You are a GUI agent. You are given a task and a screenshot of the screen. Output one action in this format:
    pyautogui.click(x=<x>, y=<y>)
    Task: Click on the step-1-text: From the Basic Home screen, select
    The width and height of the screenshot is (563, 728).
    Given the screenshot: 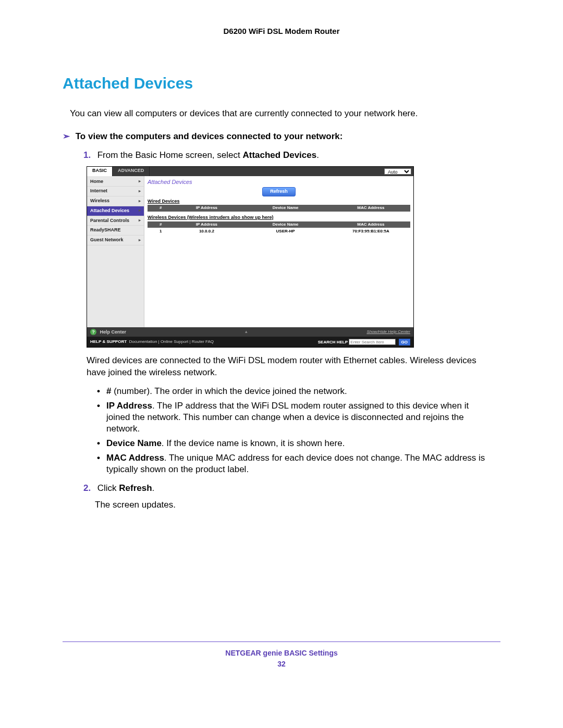 What is the action you would take?
    pyautogui.click(x=170, y=155)
    